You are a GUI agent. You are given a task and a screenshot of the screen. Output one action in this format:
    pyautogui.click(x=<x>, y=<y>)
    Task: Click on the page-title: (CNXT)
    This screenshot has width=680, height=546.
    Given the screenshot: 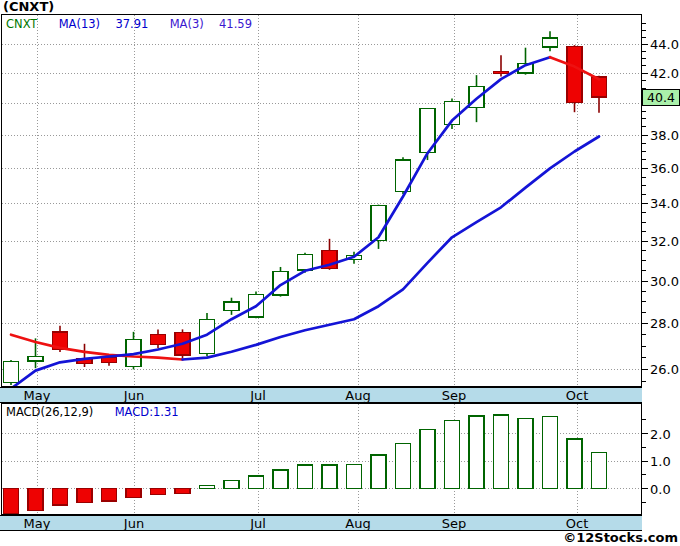 What is the action you would take?
    pyautogui.click(x=28, y=7)
    